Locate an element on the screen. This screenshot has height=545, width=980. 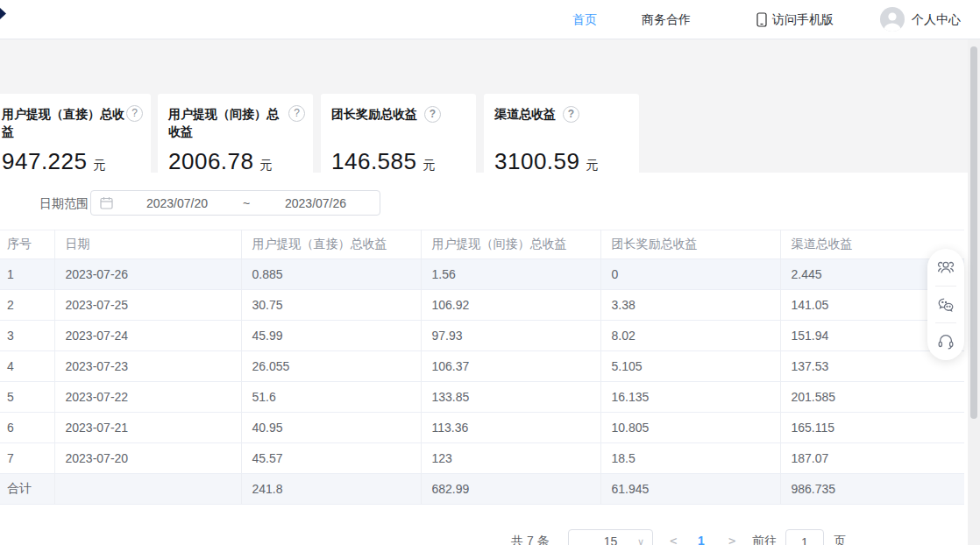
table-cell: 18.5 is located at coordinates (691, 459).